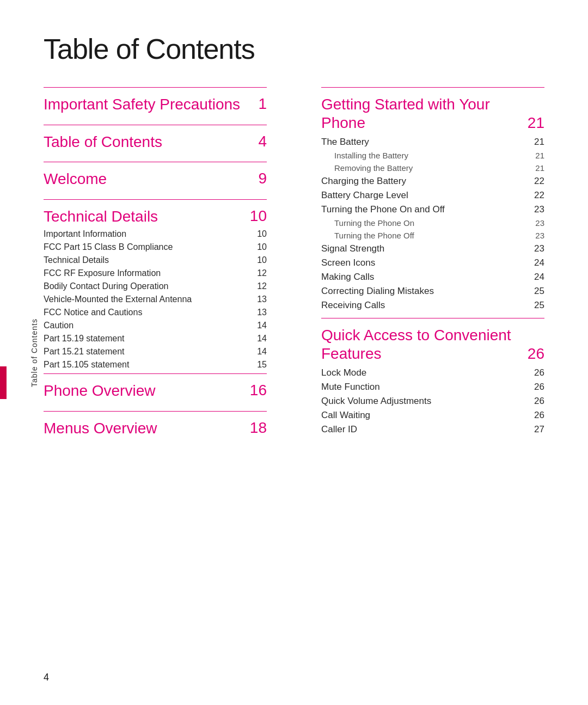 The width and height of the screenshot is (588, 705). What do you see at coordinates (425, 387) in the screenshot?
I see `toc-sub-entry-label: Mute Function` at bounding box center [425, 387].